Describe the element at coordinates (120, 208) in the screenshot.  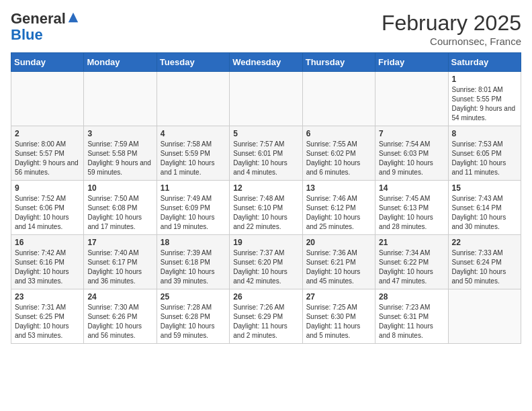
I see `calendar-cell: 10Sunrise: 7:50 AM Sunset: 6:08 PM Dayli…` at that location.